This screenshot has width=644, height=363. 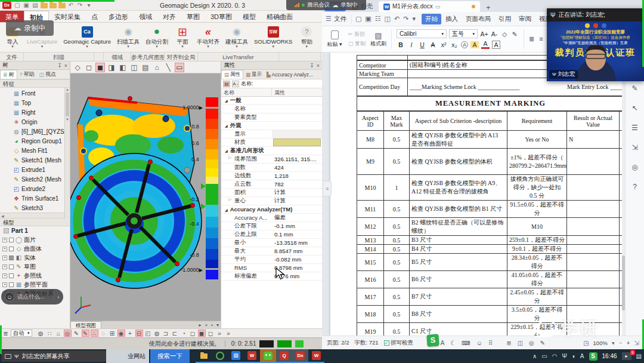 What do you see at coordinates (272, 184) in the screenshot?
I see `property-row: ▷点云数 782` at bounding box center [272, 184].